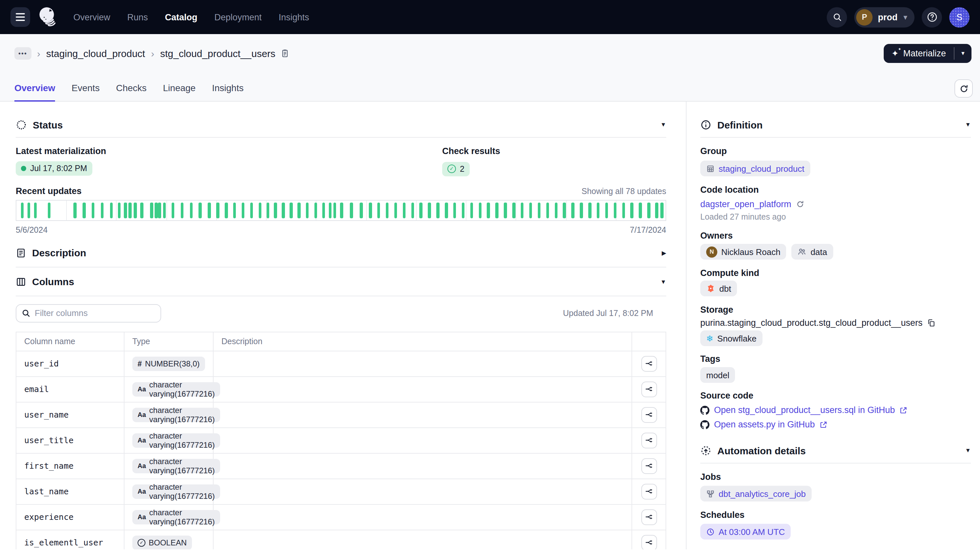  What do you see at coordinates (959, 17) in the screenshot?
I see `user-avatar: S` at bounding box center [959, 17].